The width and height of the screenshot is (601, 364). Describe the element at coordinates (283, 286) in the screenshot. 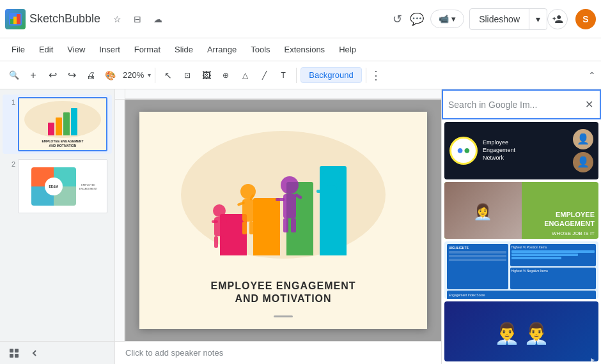

I see `slide-title-line1: EMPLOYEE ENGAGEMENT` at that location.